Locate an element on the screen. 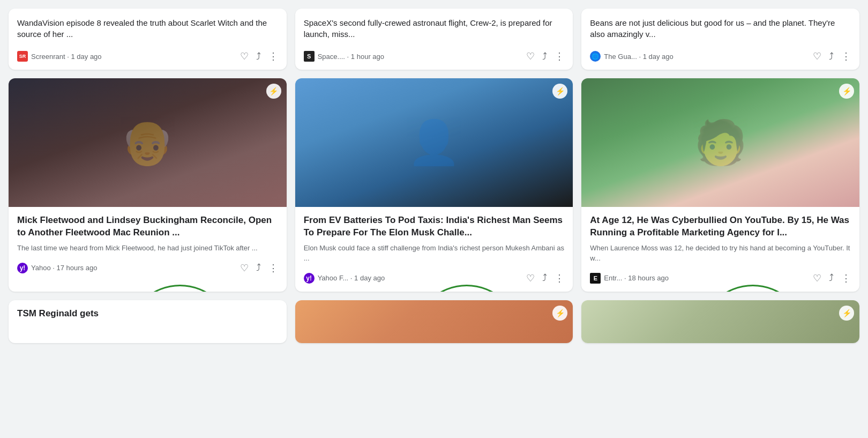 The image size is (868, 438). source-icon-entr: E is located at coordinates (595, 278).